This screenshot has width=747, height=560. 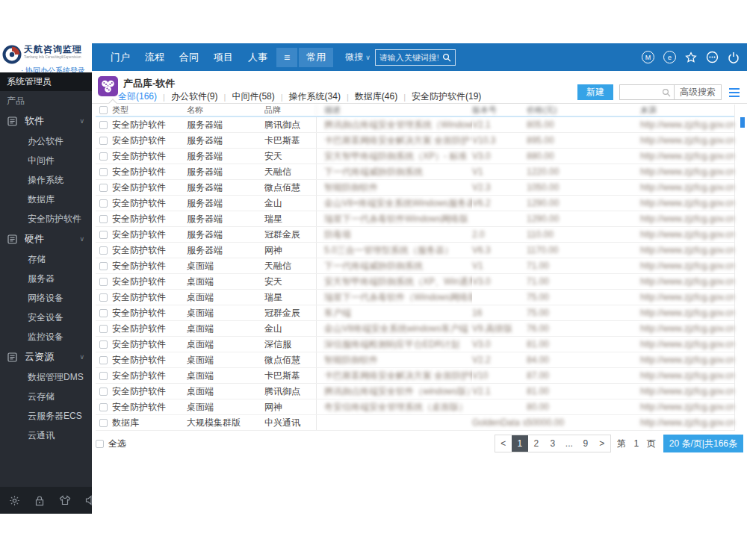 What do you see at coordinates (415, 423) in the screenshot?
I see `table-row: 数据库大规模集群版中兴通讯GoldenData s...50000.00http…` at bounding box center [415, 423].